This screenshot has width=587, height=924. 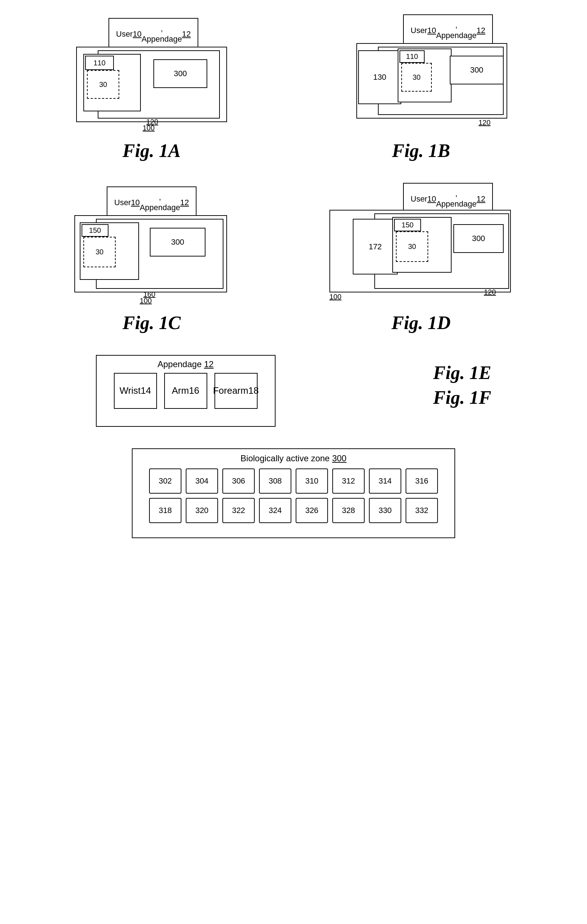 What do you see at coordinates (152, 323) in the screenshot?
I see `fig1c-label: Fig. 1C` at bounding box center [152, 323].